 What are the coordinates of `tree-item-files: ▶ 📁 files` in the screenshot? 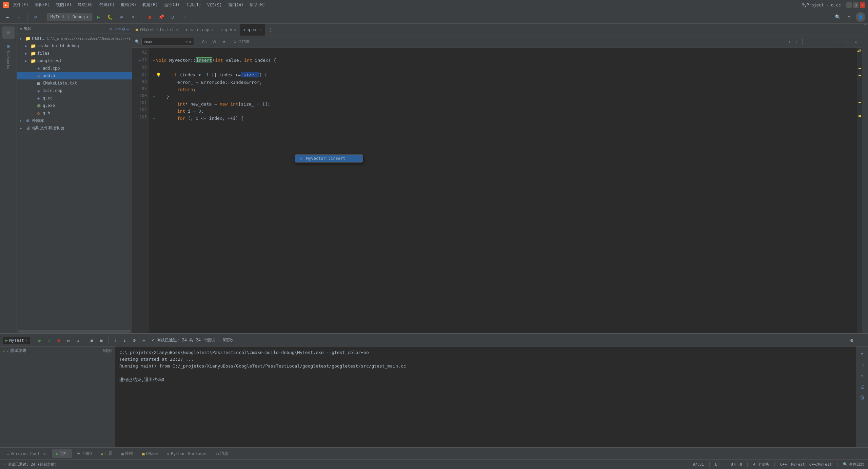 It's located at (75, 53).